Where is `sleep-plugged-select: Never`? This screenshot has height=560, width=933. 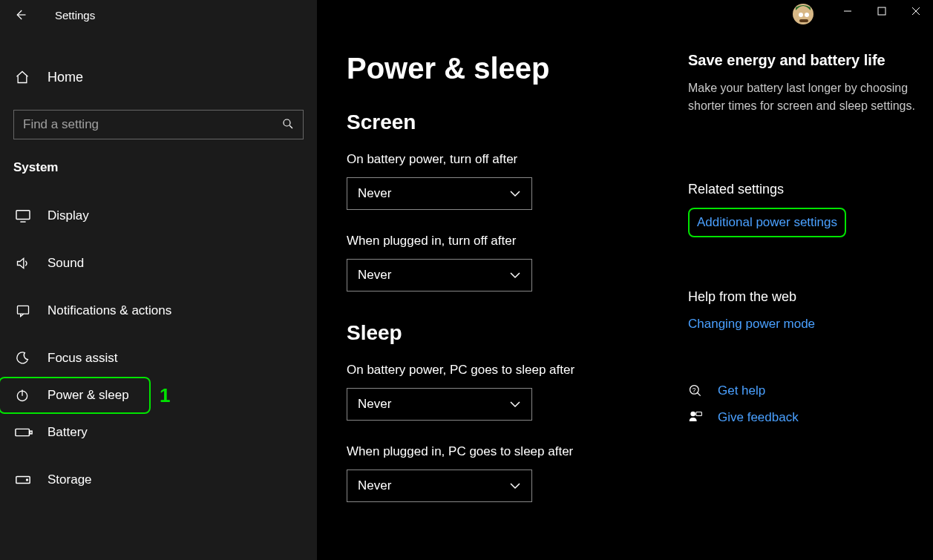 sleep-plugged-select: Never is located at coordinates (439, 486).